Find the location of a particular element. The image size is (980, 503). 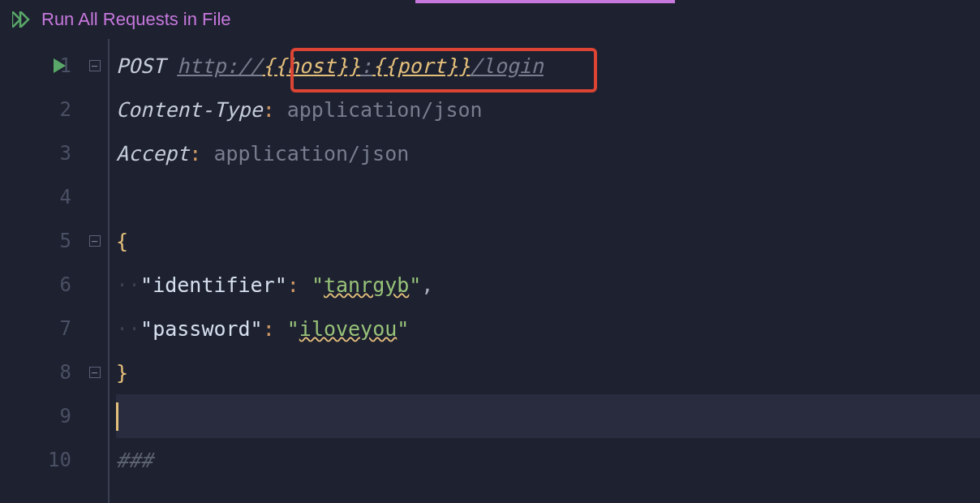

url-variable-port: {{port}} is located at coordinates (421, 67).